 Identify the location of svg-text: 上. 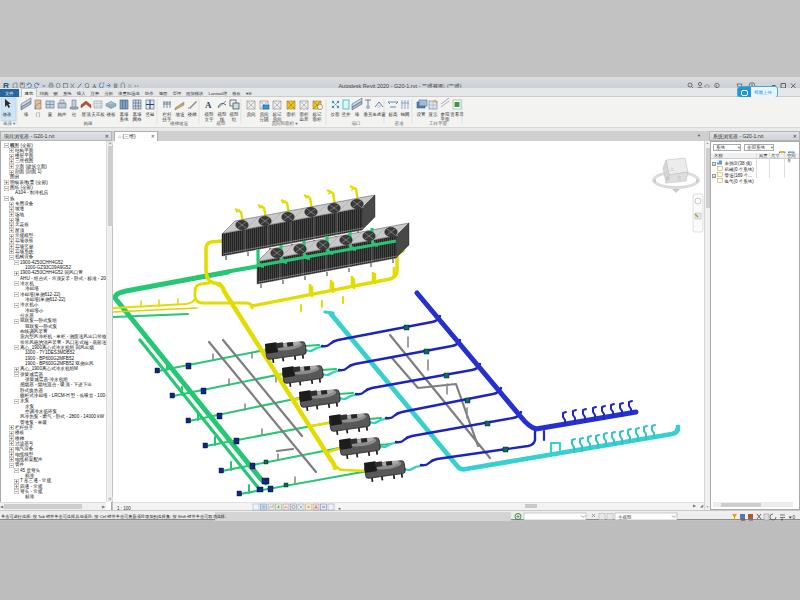
(672, 168).